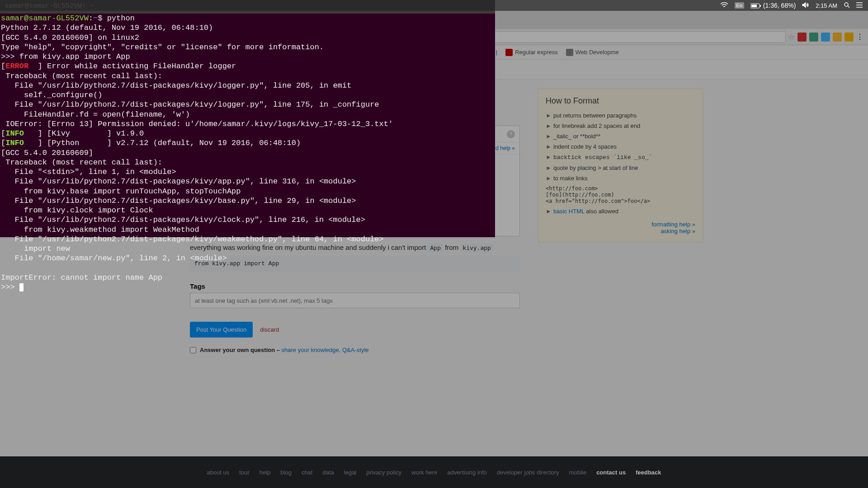 This screenshot has width=868, height=488. I want to click on footer-link: help, so click(265, 473).